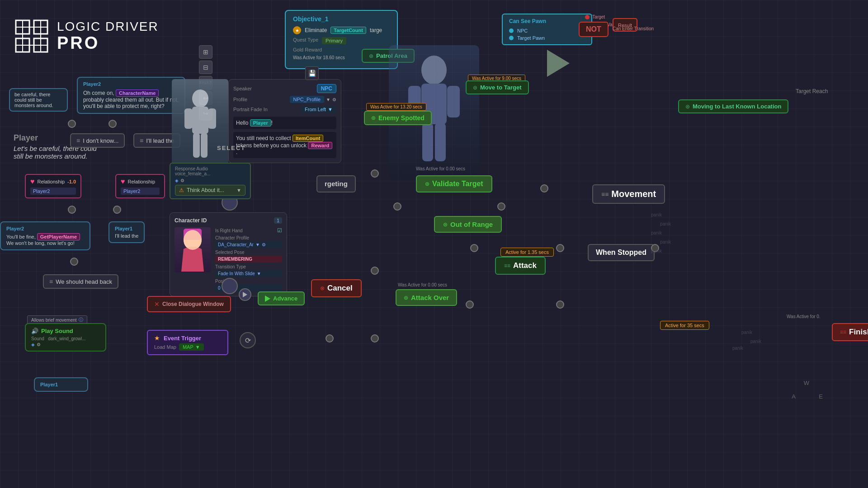 The width and height of the screenshot is (868, 488). I want to click on advance-button: Advance, so click(281, 298).